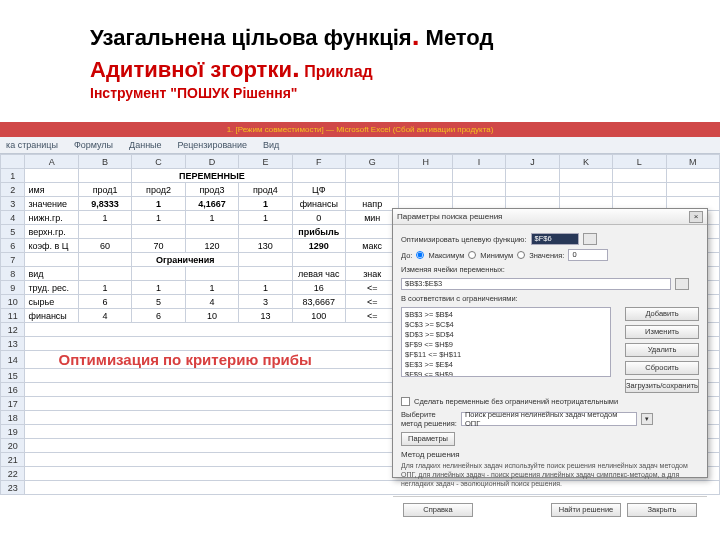 Image resolution: width=720 pixels, height=540 pixels. I want to click on cell: имя, so click(52, 190).